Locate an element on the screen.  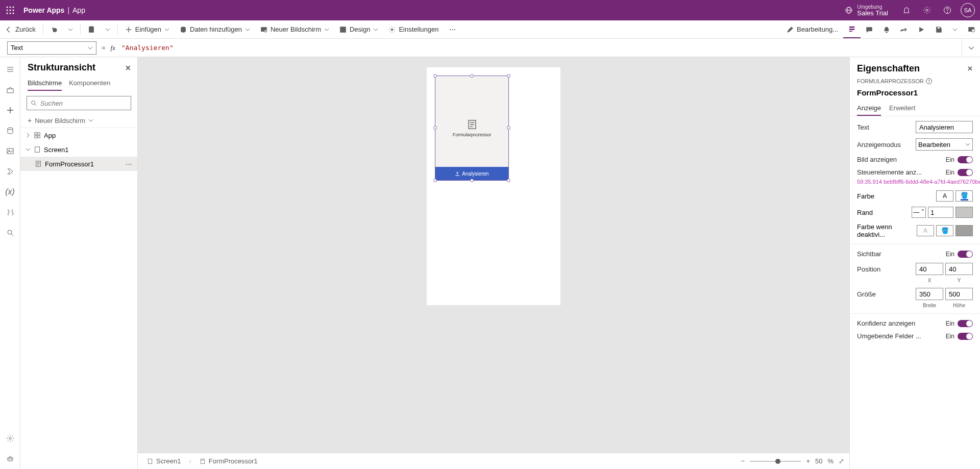
properties-title: Eigenschaften is located at coordinates (888, 68).